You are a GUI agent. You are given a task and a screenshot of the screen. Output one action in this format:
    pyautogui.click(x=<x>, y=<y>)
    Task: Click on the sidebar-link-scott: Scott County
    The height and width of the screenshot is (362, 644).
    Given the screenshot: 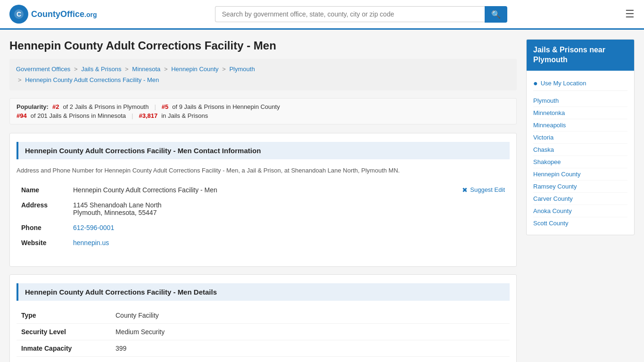 What is the action you would take?
    pyautogui.click(x=580, y=223)
    